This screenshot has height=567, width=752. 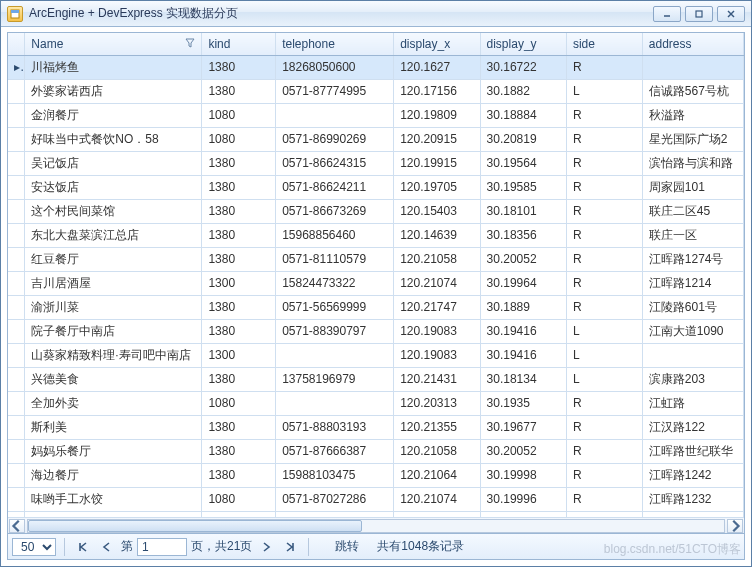 I want to click on cell-display_y: 30.16722, so click(x=523, y=67).